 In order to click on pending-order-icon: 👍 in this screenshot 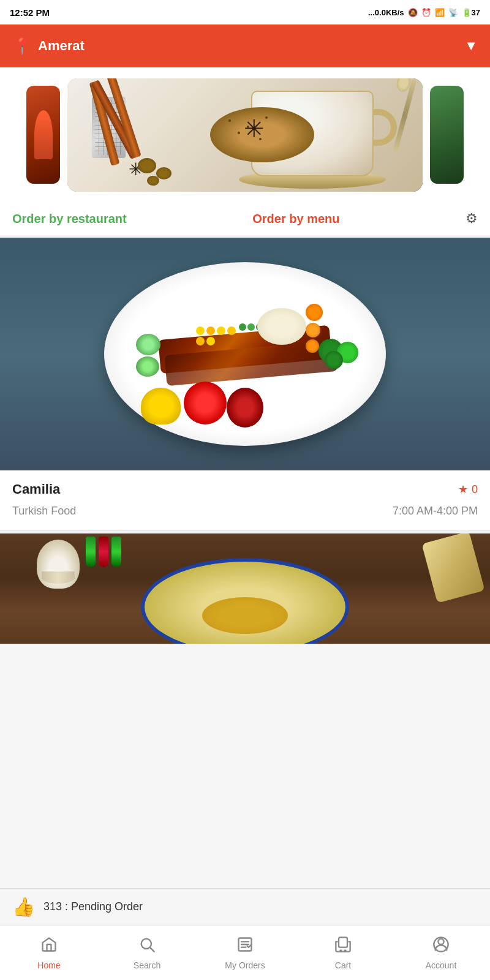, I will do `click(23, 907)`.